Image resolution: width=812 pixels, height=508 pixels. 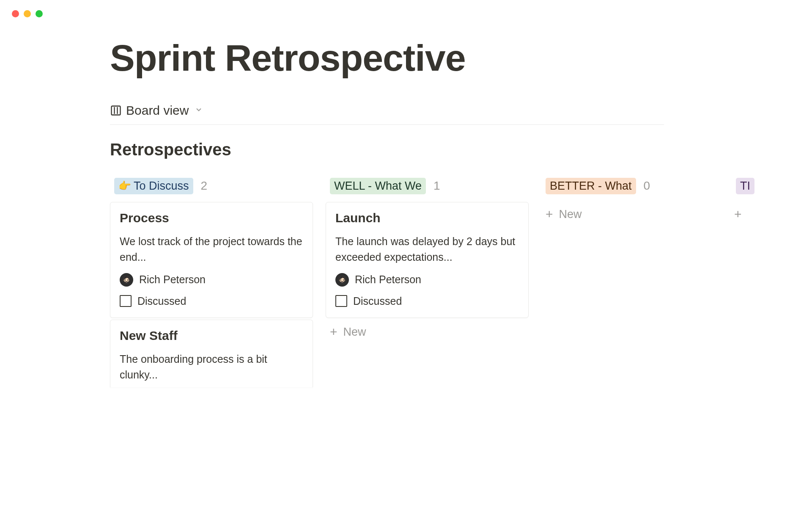 I want to click on column-header: WELL - What We 1, so click(x=427, y=190).